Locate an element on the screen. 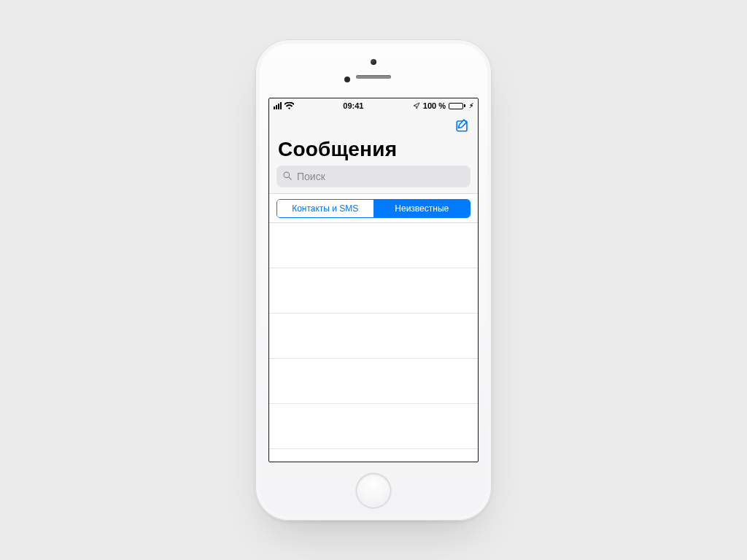  battery-icon is located at coordinates (457, 106).